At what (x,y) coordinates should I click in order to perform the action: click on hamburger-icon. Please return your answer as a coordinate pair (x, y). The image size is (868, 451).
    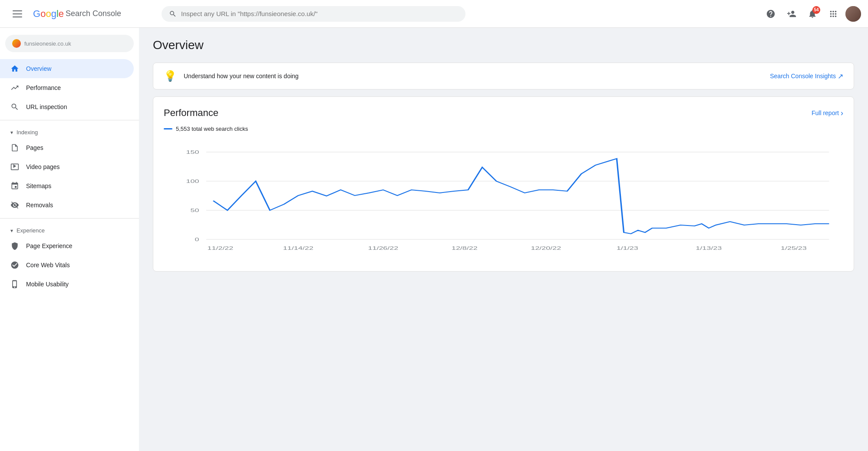
    Looking at the image, I should click on (17, 14).